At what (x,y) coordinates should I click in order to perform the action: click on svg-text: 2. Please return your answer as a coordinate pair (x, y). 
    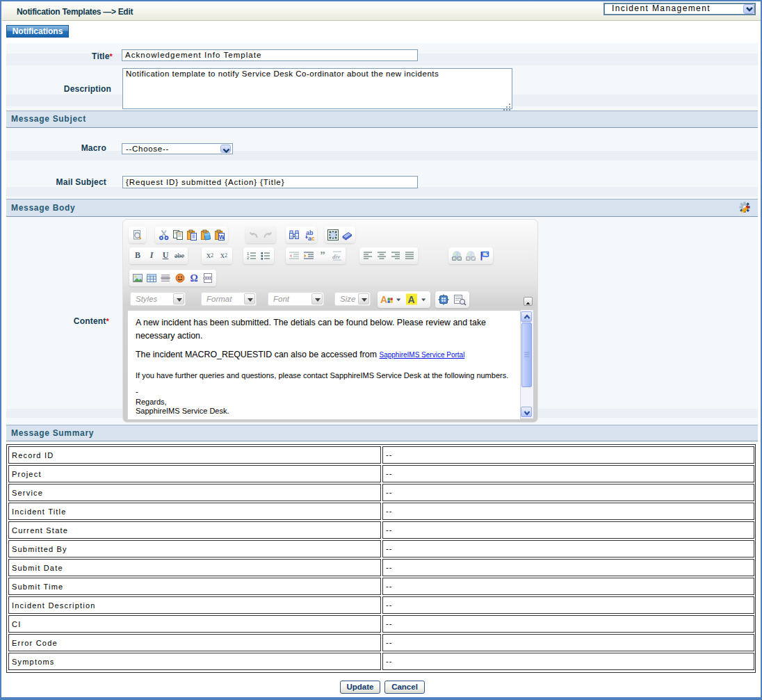
    Looking at the image, I should click on (248, 258).